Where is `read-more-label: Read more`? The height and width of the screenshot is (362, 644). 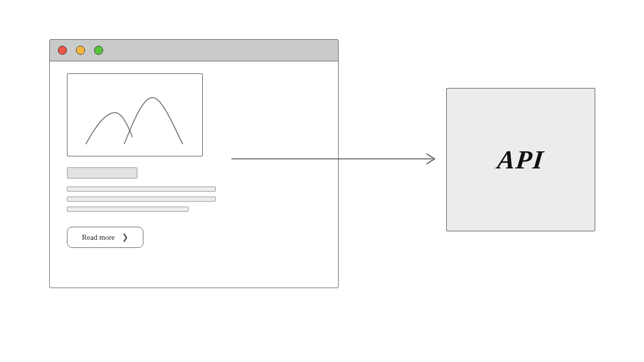
read-more-label: Read more is located at coordinates (99, 237).